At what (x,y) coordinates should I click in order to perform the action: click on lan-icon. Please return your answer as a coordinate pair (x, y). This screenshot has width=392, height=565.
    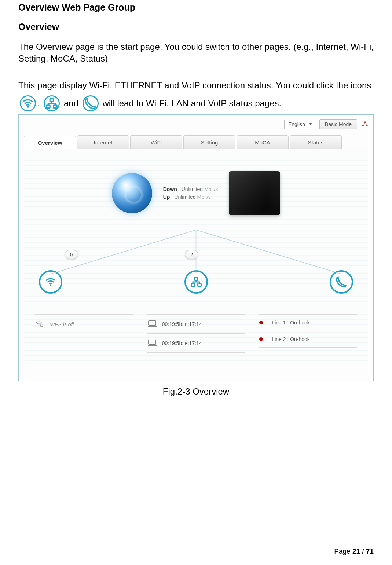
    Looking at the image, I should click on (52, 103).